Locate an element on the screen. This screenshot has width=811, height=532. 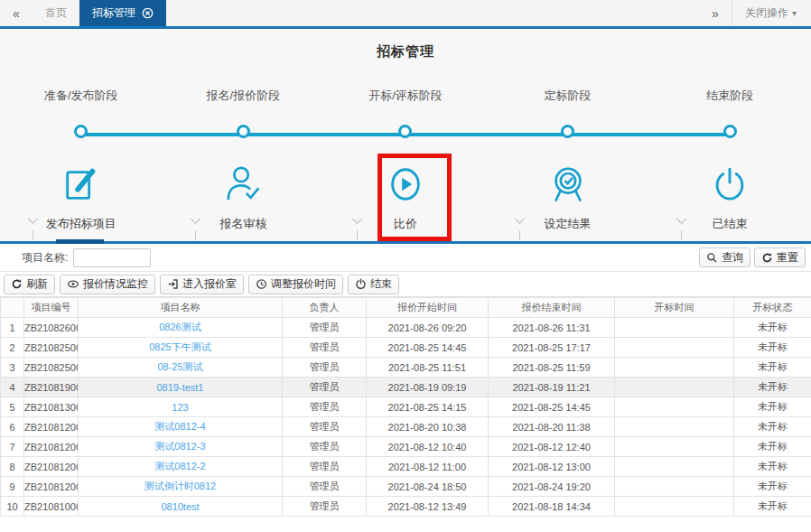
table-header-row: 项目编号 项目名称 负责人 报价开始时间 报价结束时间 开标时间 开标状态 is located at coordinates (406, 308).